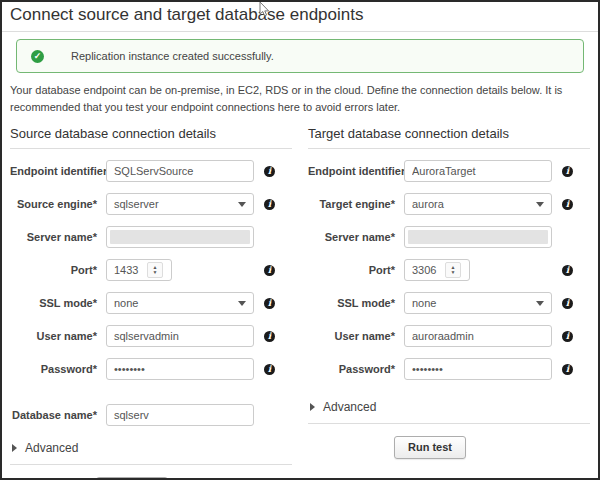 This screenshot has height=480, width=600. I want to click on target-port-input: ▲▼, so click(437, 270).